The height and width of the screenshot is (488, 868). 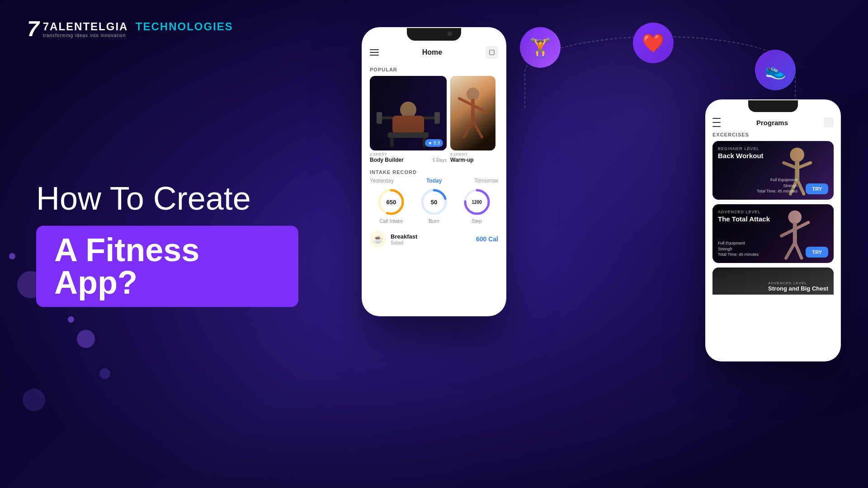 What do you see at coordinates (434, 239) in the screenshot?
I see `breakfast-row: ☕ Breakfast Salad 600 Cal` at bounding box center [434, 239].